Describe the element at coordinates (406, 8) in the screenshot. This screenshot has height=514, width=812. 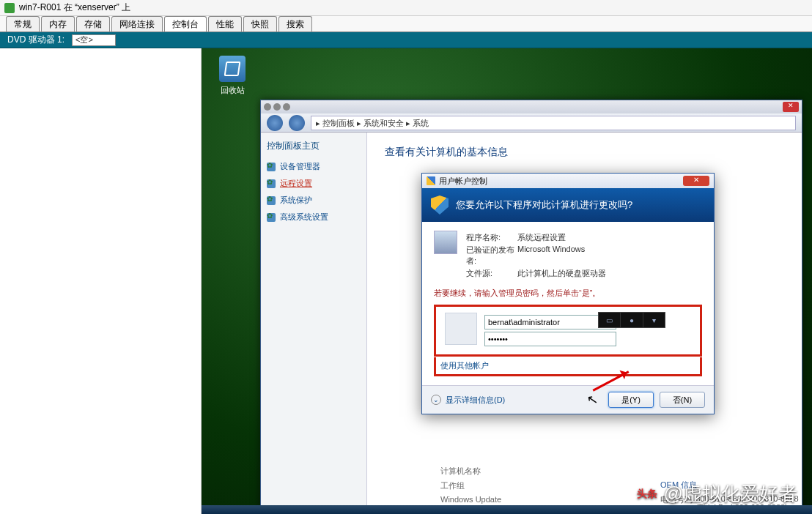
I see `xen-titlebar: win7-R001 在 “xenserver” 上` at that location.